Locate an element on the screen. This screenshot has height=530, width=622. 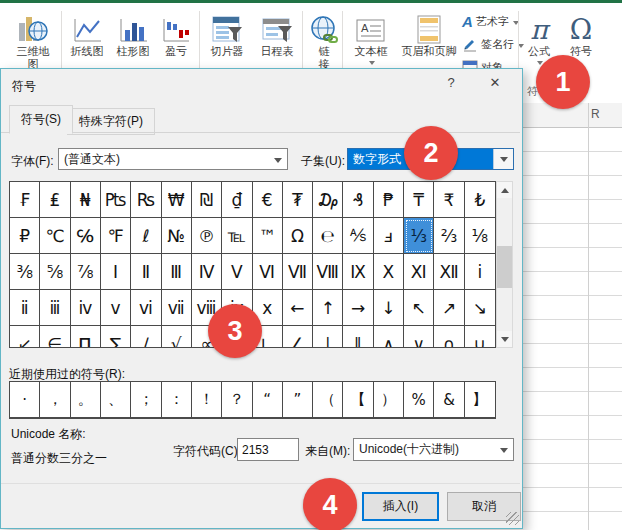
symbol-cell: ↓ is located at coordinates (389, 308).